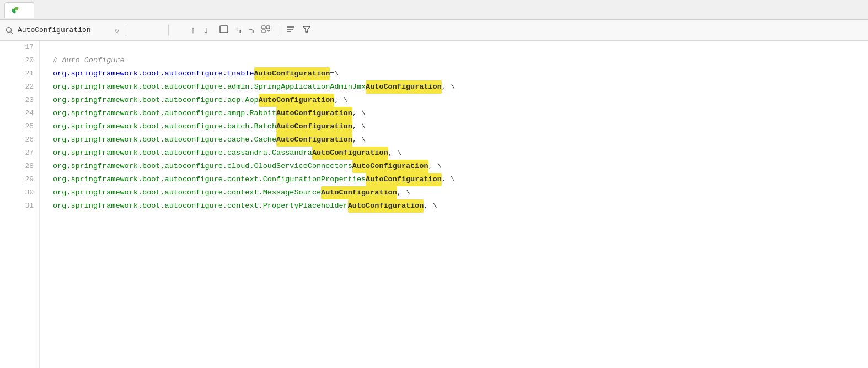 The image size is (868, 368). I want to click on search-down-button: ↓, so click(206, 30).